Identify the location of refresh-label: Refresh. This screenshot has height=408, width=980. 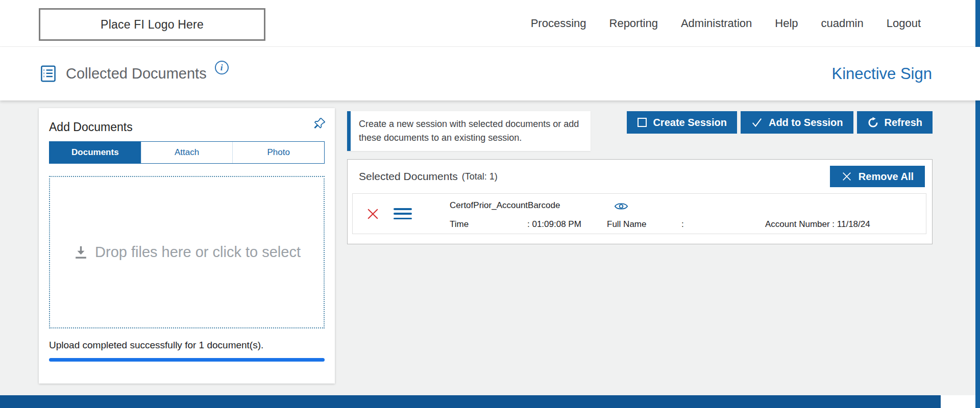
(903, 122).